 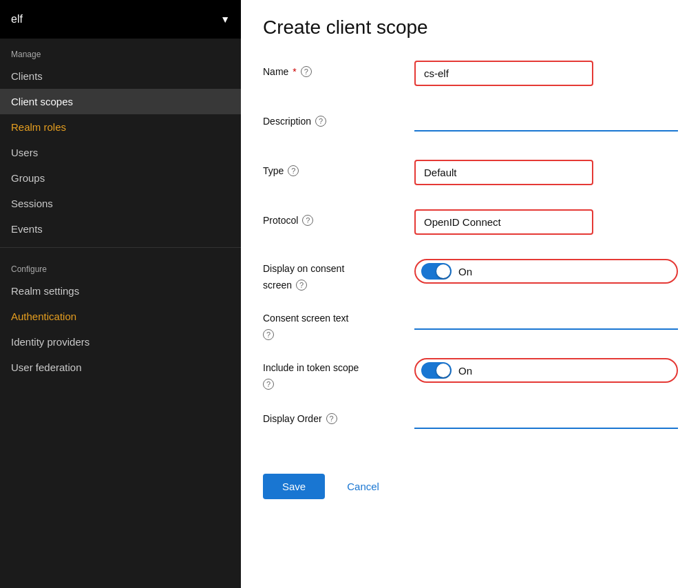 What do you see at coordinates (339, 218) in the screenshot?
I see `protocol-label: Protocol ?` at bounding box center [339, 218].